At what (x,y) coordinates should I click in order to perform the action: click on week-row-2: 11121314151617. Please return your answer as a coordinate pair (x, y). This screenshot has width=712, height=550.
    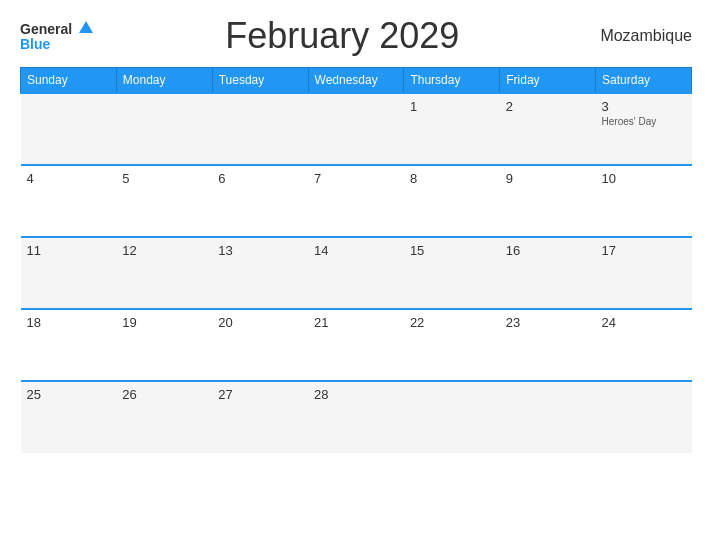
    Looking at the image, I should click on (356, 273).